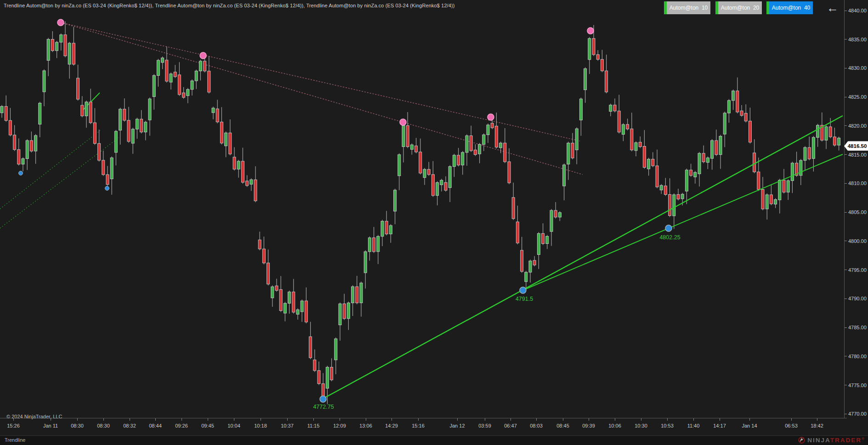 The width and height of the screenshot is (868, 445). Describe the element at coordinates (536, 426) in the screenshot. I see `time-axis-label: 08:03` at that location.